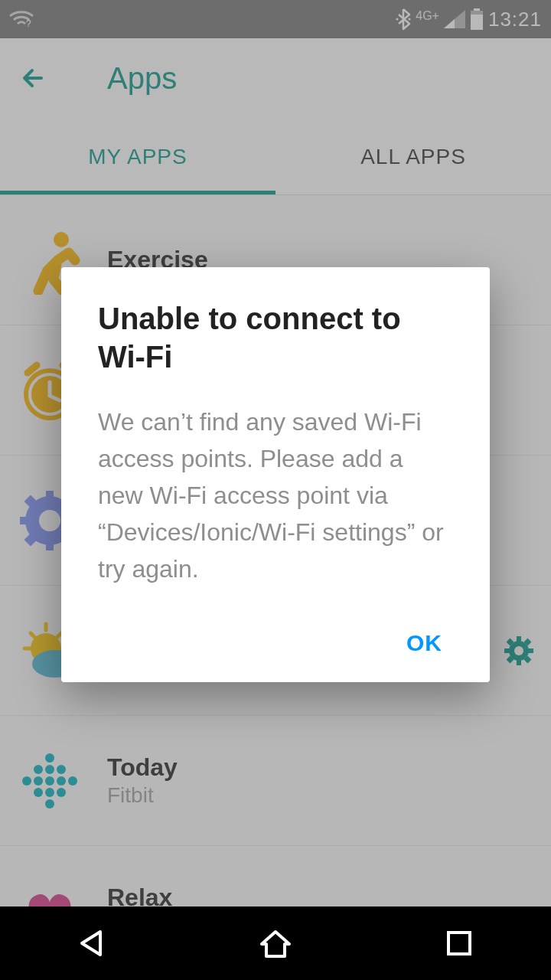  Describe the element at coordinates (276, 338) in the screenshot. I see `dialog-title: Unable to connect to Wi-Fi` at that location.